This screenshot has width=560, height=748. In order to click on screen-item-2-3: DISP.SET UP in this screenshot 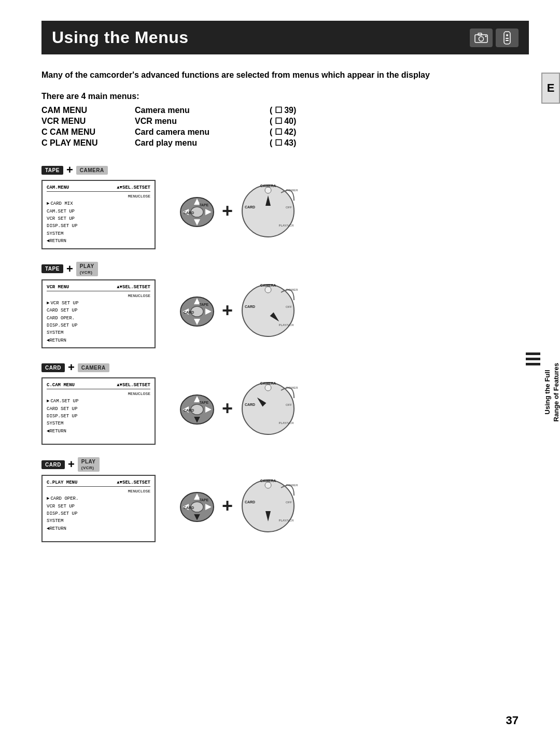, I will do `click(99, 326)`.